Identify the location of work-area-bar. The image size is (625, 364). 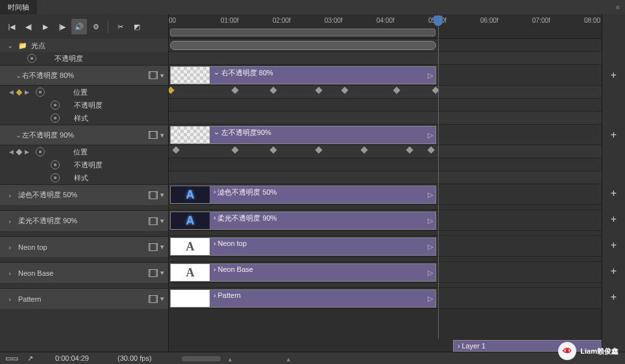
(302, 32).